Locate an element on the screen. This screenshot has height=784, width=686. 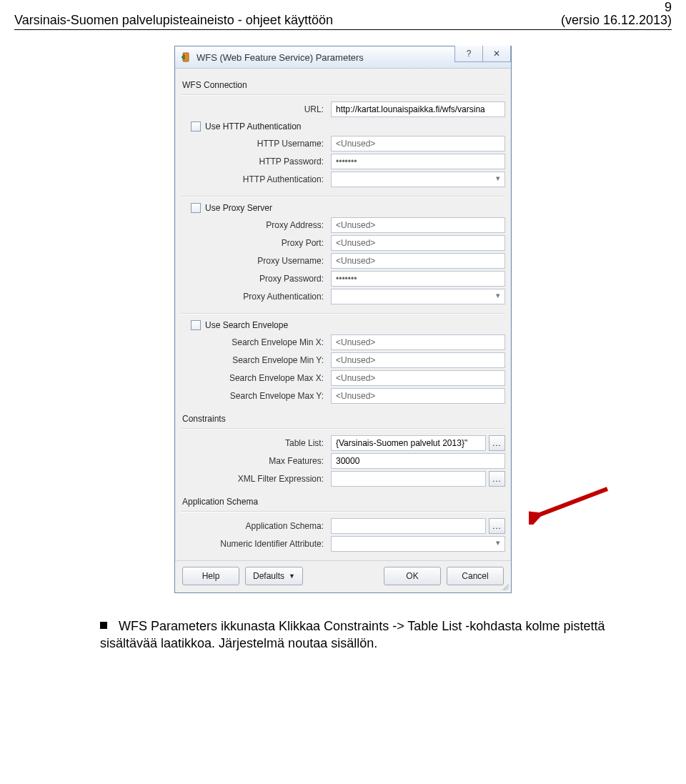
http-password-label: HTTP Password: is located at coordinates (256, 162).